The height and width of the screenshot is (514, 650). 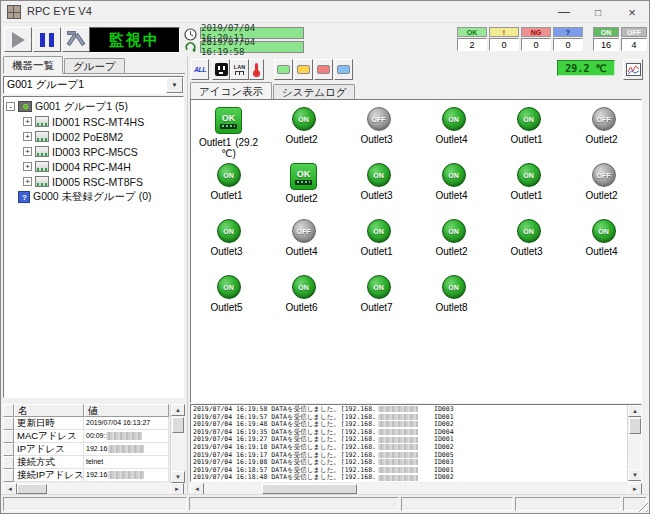 What do you see at coordinates (304, 191) in the screenshot?
I see `outlet-cell: OK Outlet2` at bounding box center [304, 191].